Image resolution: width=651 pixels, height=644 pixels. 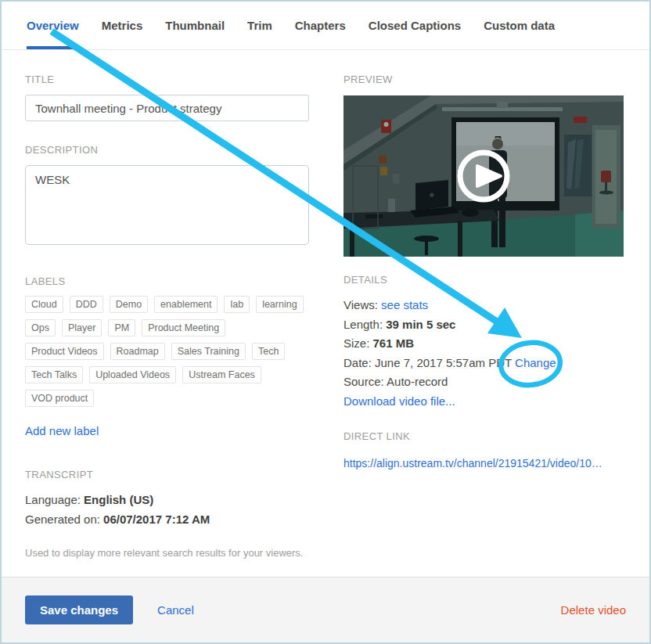 I want to click on cancel-link: Cancel, so click(x=175, y=610).